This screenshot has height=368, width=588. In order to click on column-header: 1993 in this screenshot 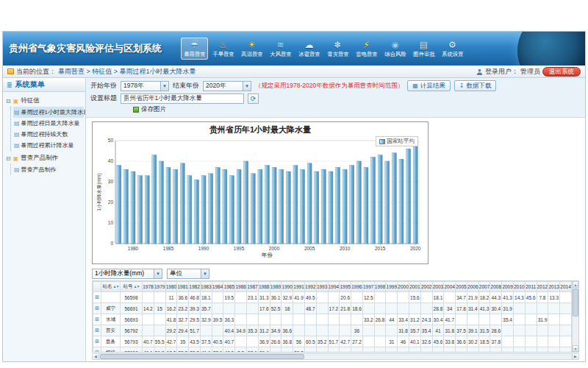, I will do `click(322, 287)`.